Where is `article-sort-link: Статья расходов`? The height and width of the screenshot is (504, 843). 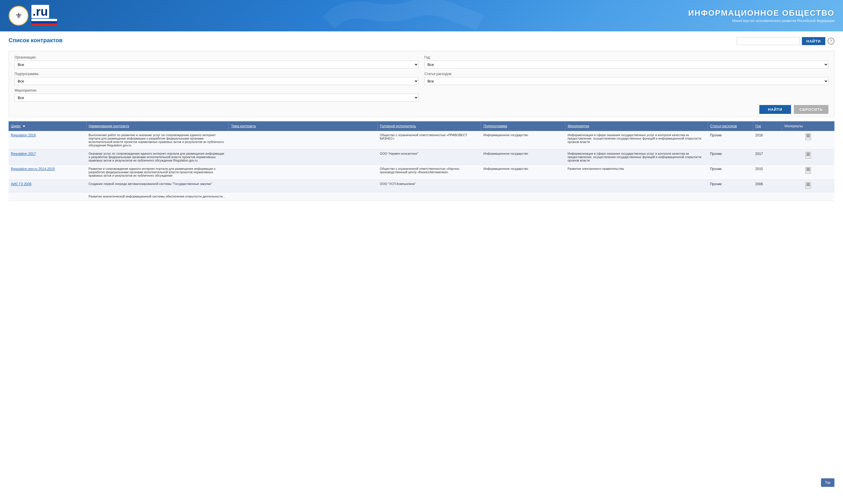
article-sort-link: Статья расходов is located at coordinates (724, 126).